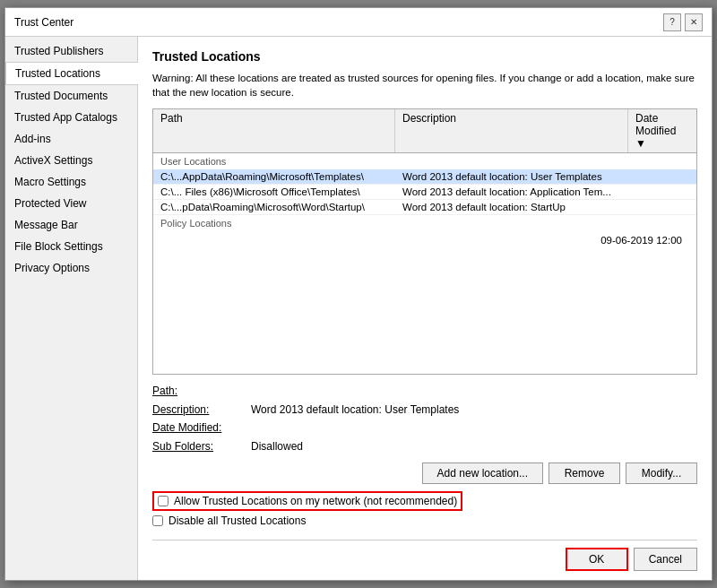  Describe the element at coordinates (683, 22) in the screenshot. I see `title-controls: ? ✕` at that location.